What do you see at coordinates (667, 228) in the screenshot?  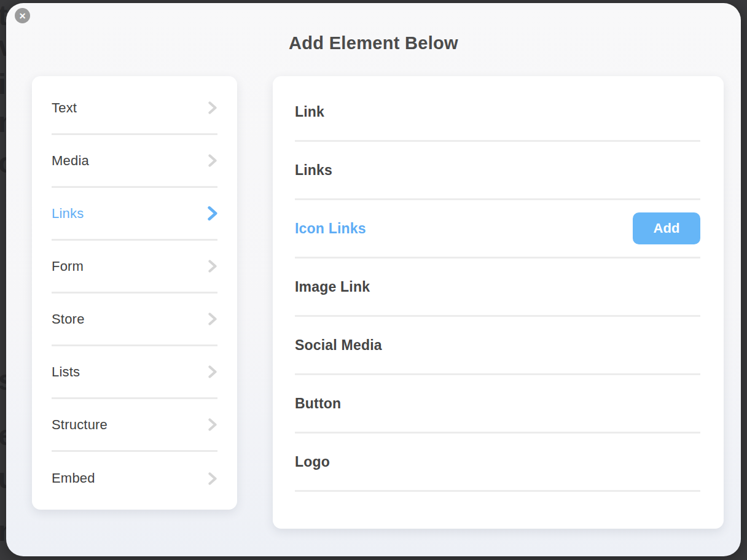 I see `add-button: Add` at bounding box center [667, 228].